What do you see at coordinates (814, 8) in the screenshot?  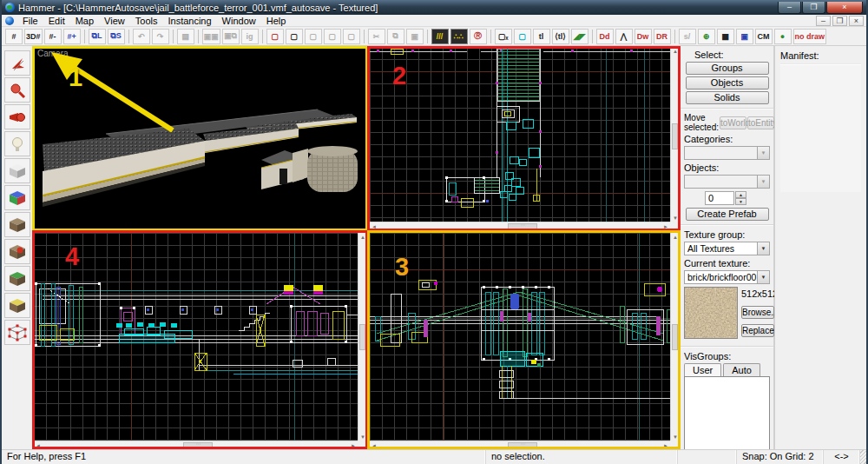 I see `maximize-button: ❐` at bounding box center [814, 8].